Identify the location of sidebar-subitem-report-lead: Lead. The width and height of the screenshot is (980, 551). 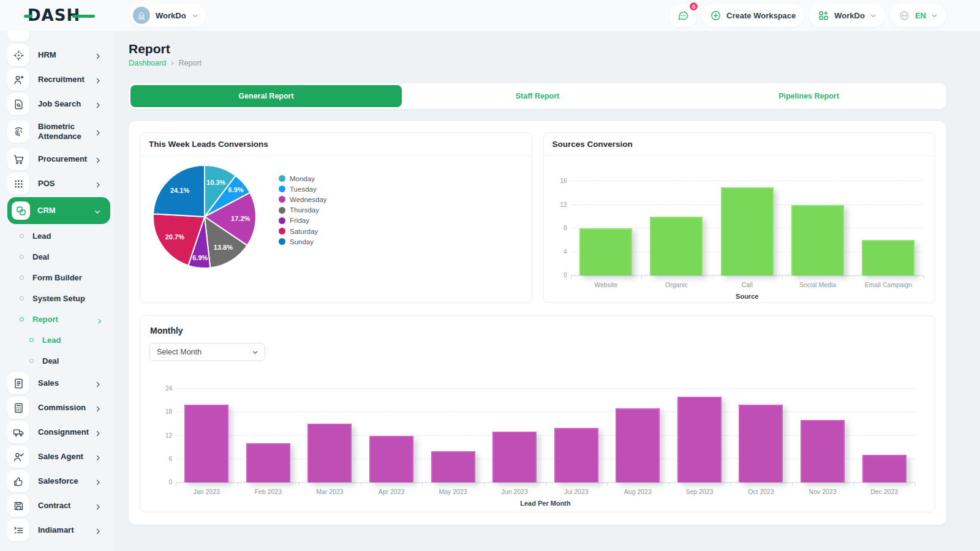
(61, 340).